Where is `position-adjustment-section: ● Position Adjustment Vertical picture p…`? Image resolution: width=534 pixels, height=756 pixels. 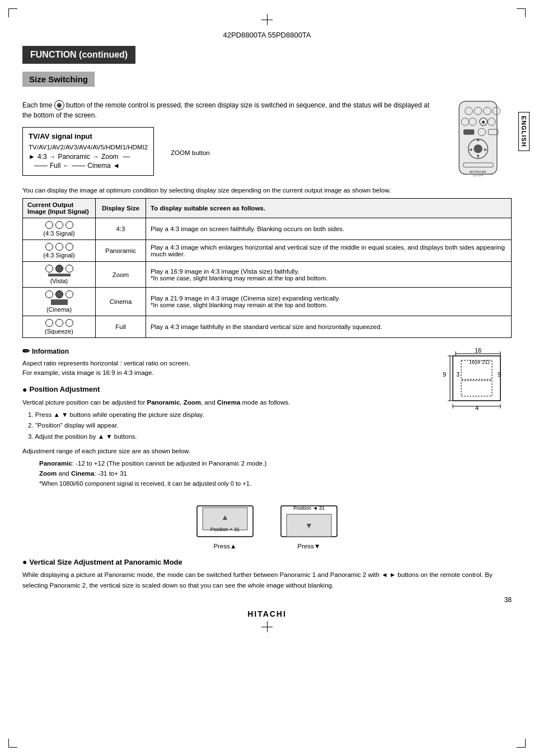
position-adjustment-section: ● Position Adjustment Vertical picture p… is located at coordinates (222, 437).